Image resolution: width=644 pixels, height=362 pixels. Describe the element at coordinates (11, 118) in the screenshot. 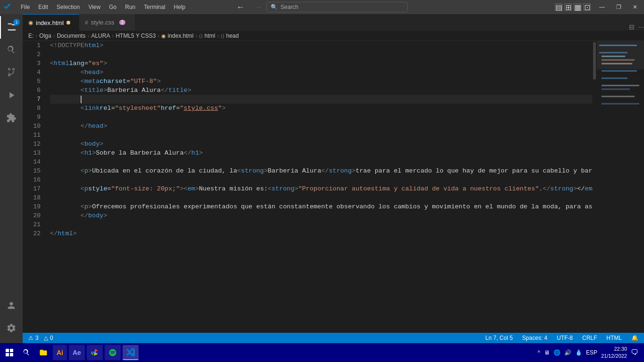

I see `activity-extensions` at that location.